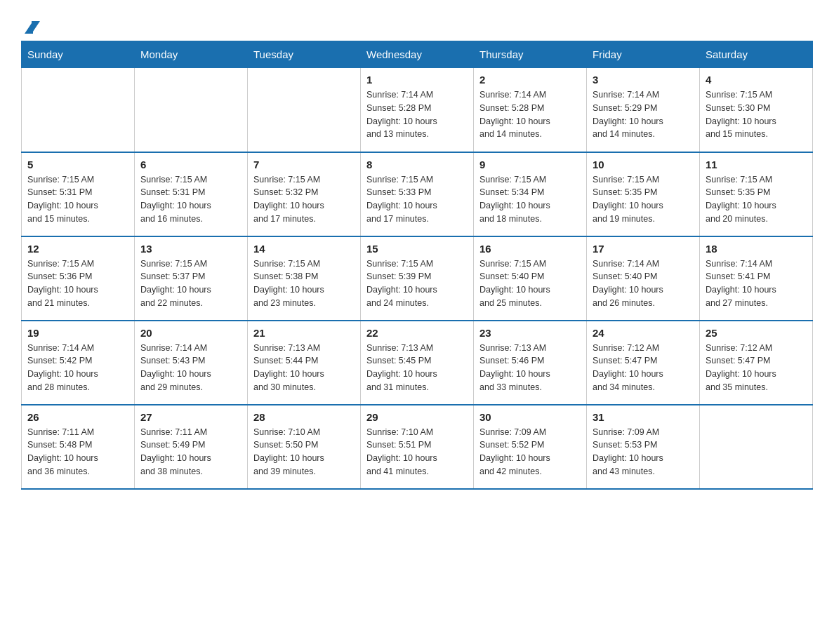 The width and height of the screenshot is (834, 644). I want to click on day-info: Sunrise: 7:15 AMSunset: 5:32 PMDaylight:…, so click(304, 199).